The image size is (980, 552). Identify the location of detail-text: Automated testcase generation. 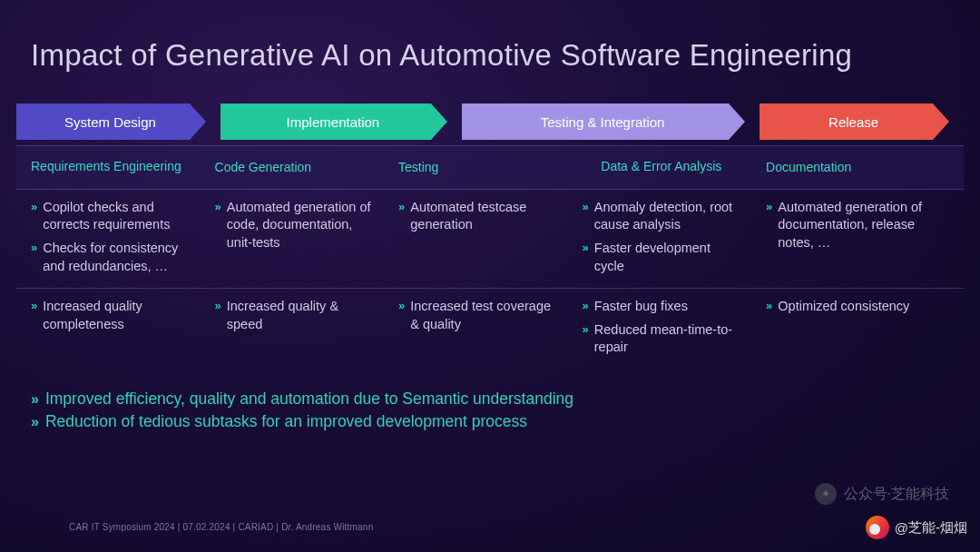
(483, 216).